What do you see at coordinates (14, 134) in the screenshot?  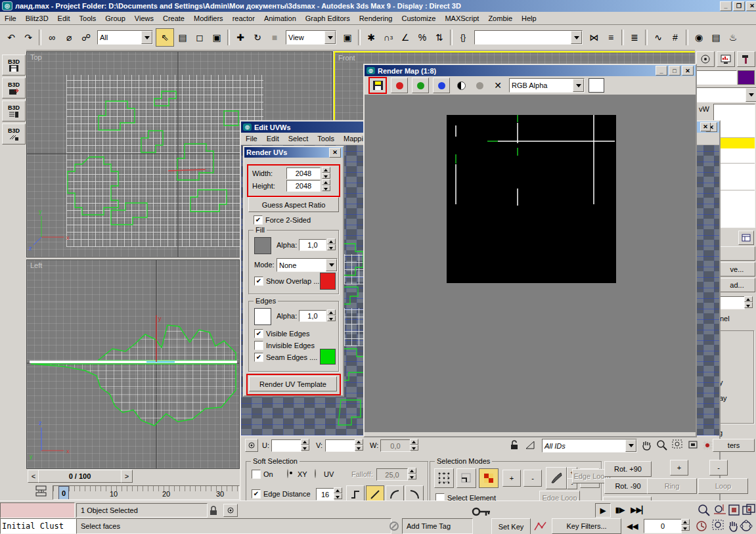 I see `b3d-tools-button: B3D` at bounding box center [14, 134].